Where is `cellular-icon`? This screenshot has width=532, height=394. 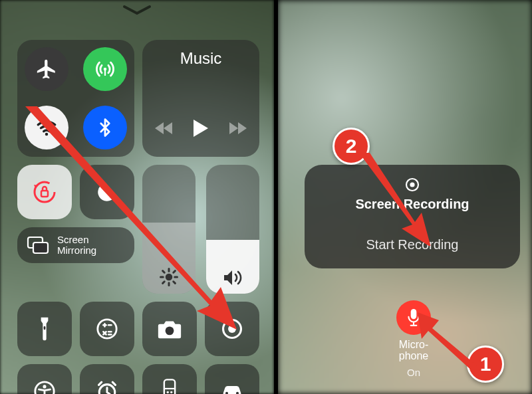
cellular-icon is located at coordinates (105, 69).